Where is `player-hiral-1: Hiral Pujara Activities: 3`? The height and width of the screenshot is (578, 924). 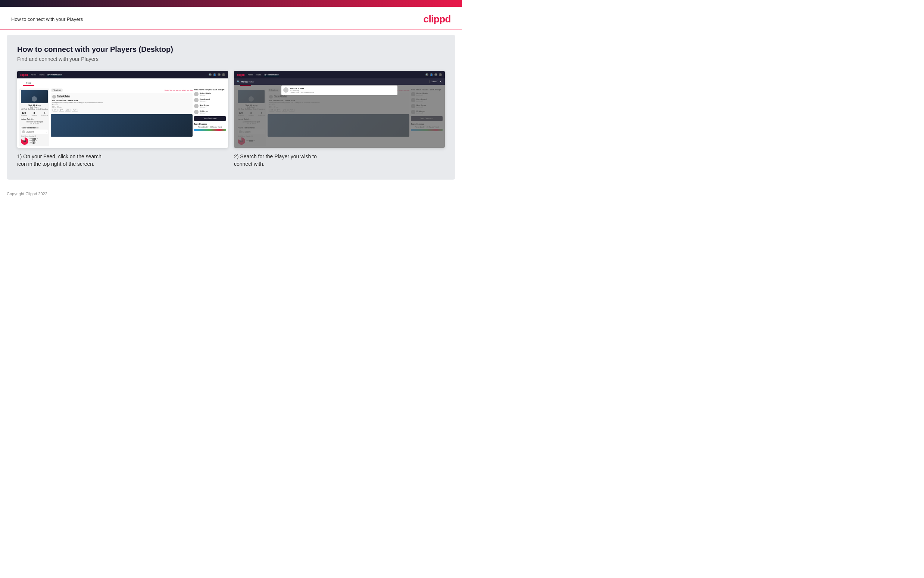 player-hiral-1: Hiral Pujara Activities: 3 is located at coordinates (210, 106).